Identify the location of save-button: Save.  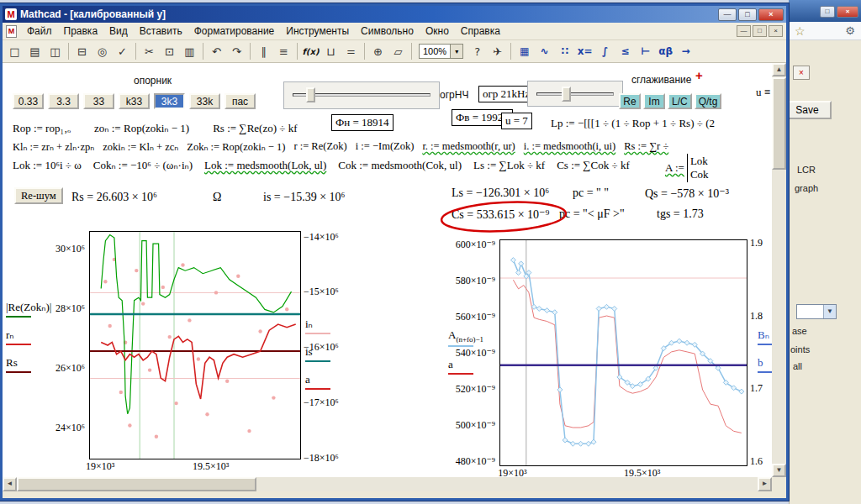
(807, 110).